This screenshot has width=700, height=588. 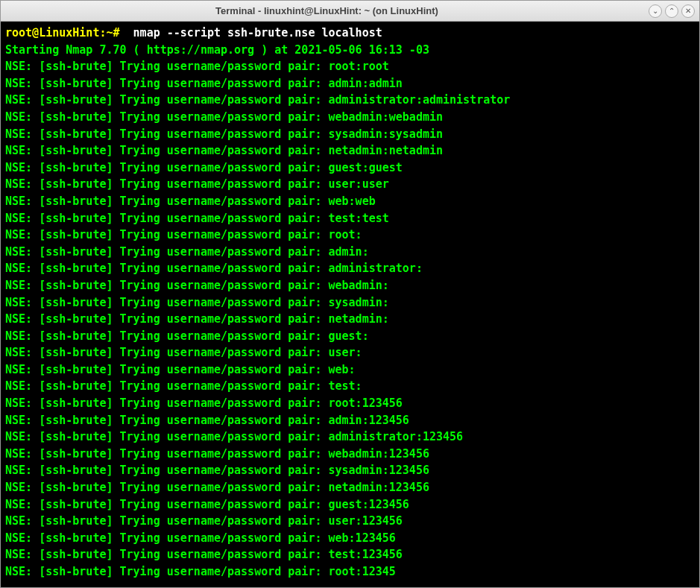 What do you see at coordinates (672, 11) in the screenshot?
I see `window-controls: ⌄ ⌃ ✕` at bounding box center [672, 11].